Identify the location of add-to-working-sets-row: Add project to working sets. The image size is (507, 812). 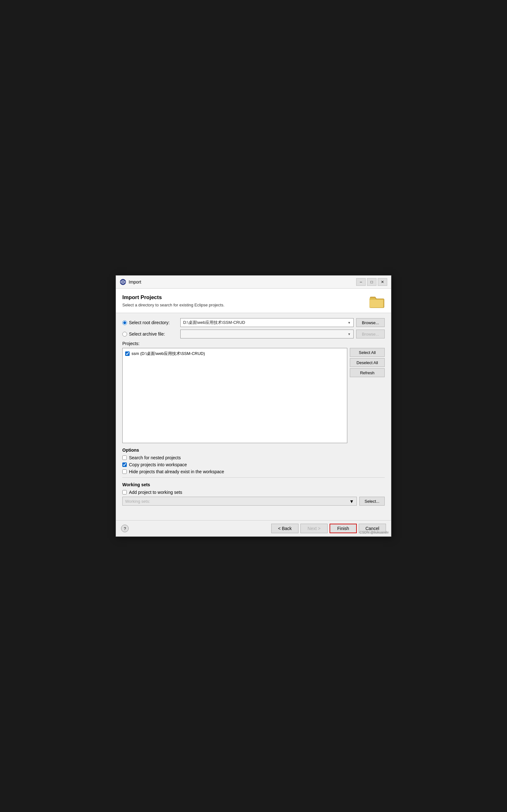
(253, 493).